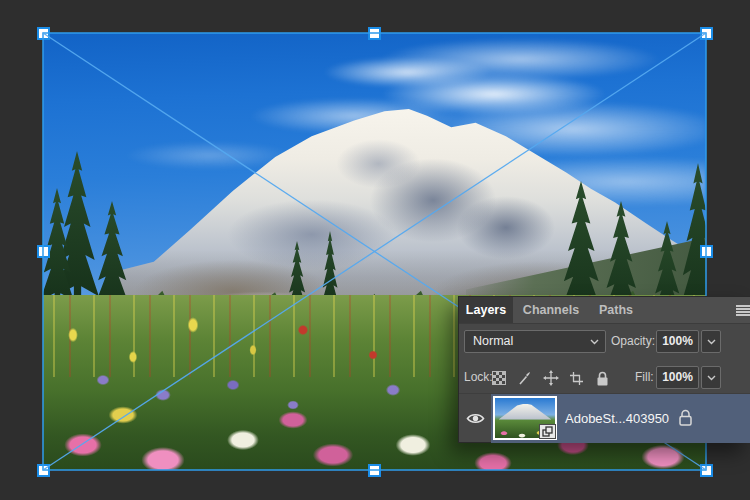  Describe the element at coordinates (711, 342) in the screenshot. I see `opacity-dropdown-button` at that location.